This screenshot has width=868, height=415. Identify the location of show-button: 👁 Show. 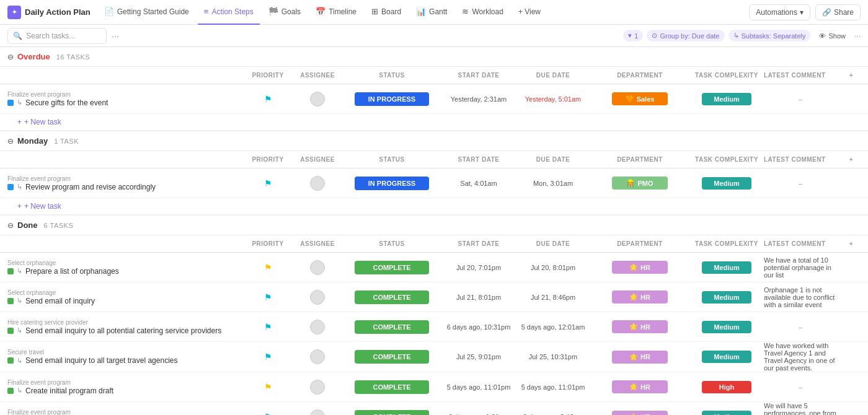
(832, 36).